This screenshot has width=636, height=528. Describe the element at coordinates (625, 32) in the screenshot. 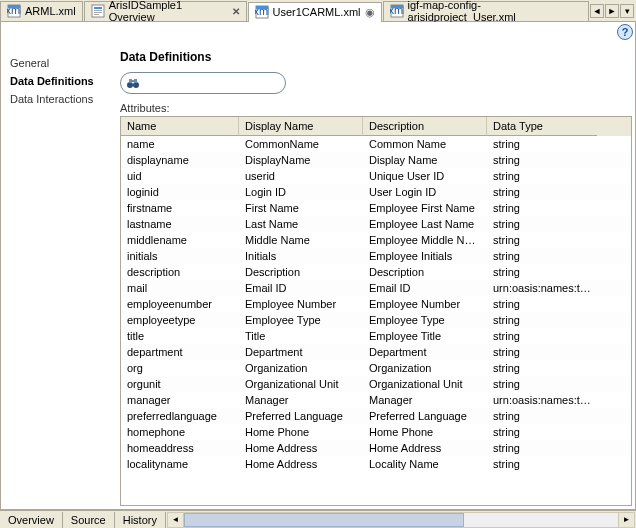

I see `help-button: ?` at that location.